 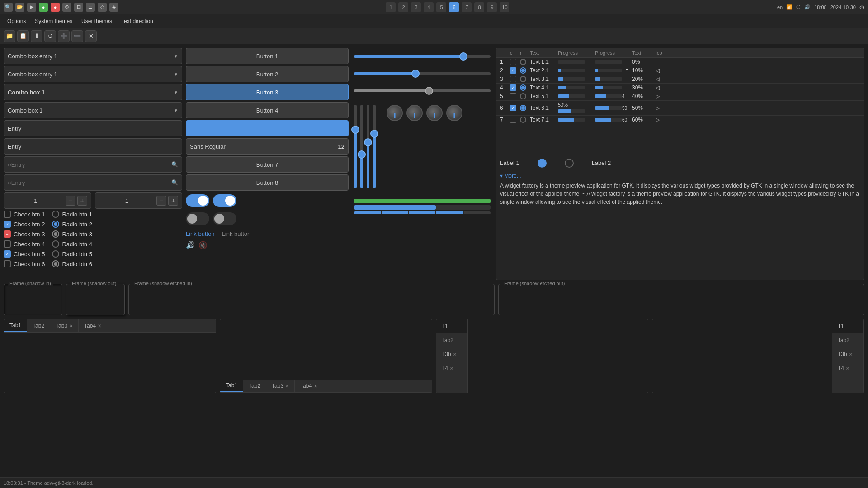 I want to click on ws-6: 6, so click(x=454, y=7).